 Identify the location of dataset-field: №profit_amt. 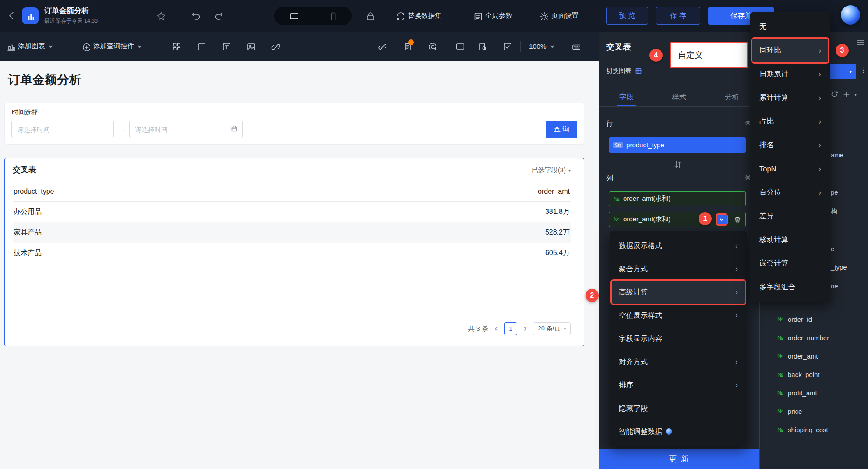
(803, 393).